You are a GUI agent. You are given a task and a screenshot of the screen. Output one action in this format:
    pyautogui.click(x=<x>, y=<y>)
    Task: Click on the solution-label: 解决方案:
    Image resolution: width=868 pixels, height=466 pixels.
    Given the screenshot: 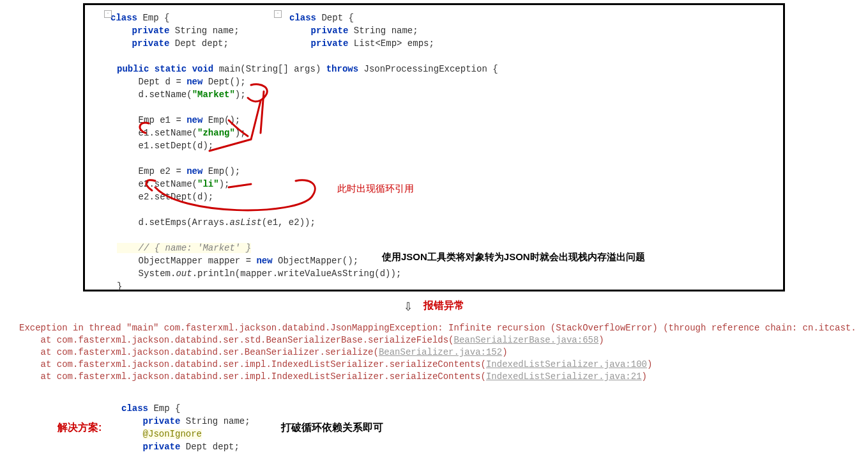 What is the action you would take?
    pyautogui.click(x=79, y=428)
    